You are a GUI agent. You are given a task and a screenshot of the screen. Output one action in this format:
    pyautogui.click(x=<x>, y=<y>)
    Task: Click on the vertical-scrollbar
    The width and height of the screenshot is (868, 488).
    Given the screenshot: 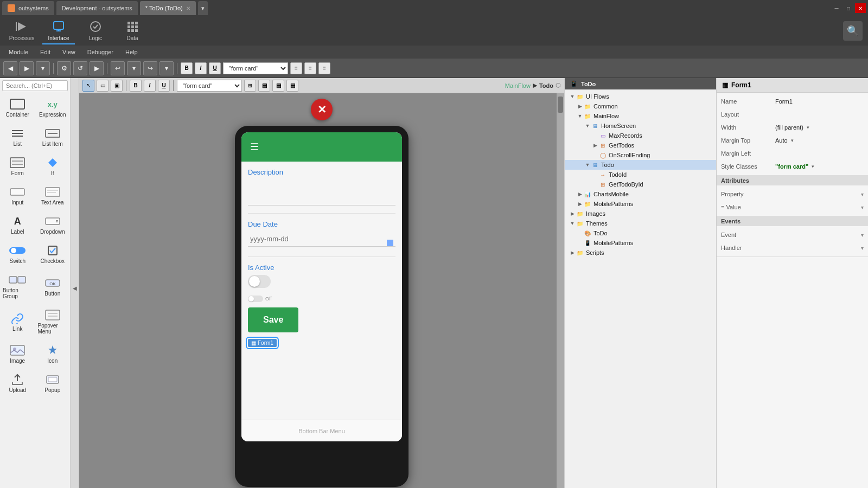 What is the action you would take?
    pyautogui.click(x=560, y=291)
    